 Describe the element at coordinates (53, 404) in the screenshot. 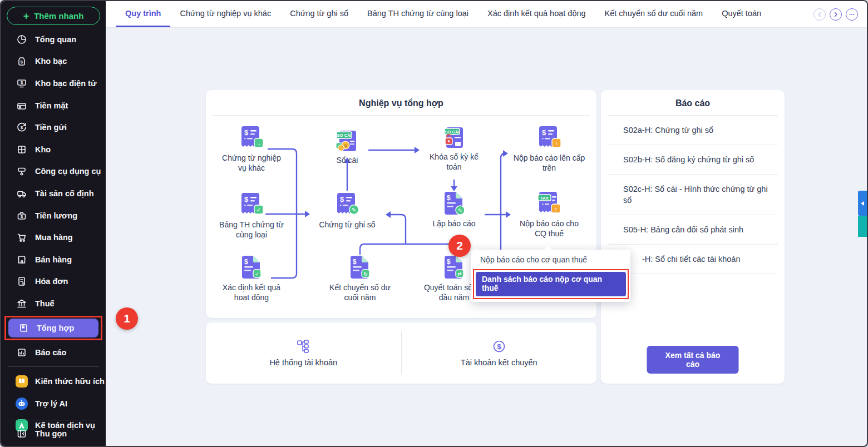

I see `sidebar-item-tro-ly-ai: Trợ lý AI` at that location.